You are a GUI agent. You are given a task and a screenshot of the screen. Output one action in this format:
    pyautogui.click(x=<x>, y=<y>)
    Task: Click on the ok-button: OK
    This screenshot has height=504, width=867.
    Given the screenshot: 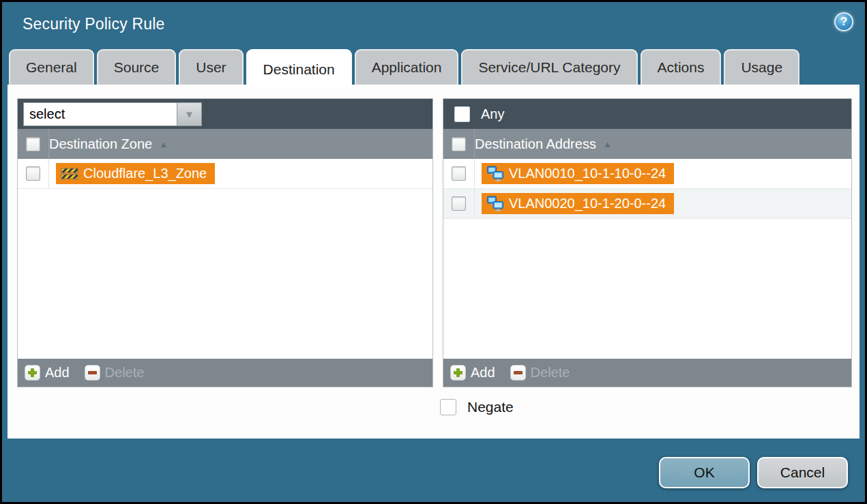 What is the action you would take?
    pyautogui.click(x=704, y=473)
    